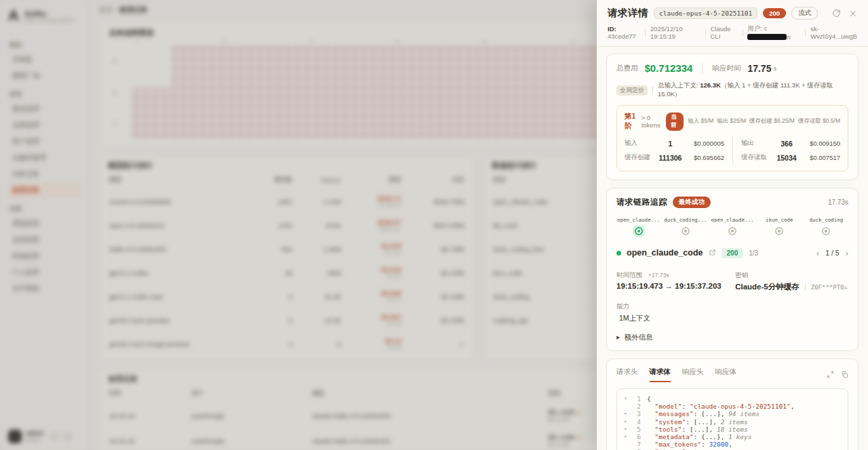 Image resolution: width=868 pixels, height=450 pixels. Describe the element at coordinates (732, 436) in the screenshot. I see `code-line: ▸6 "metadata": {...}, 1 keys` at that location.